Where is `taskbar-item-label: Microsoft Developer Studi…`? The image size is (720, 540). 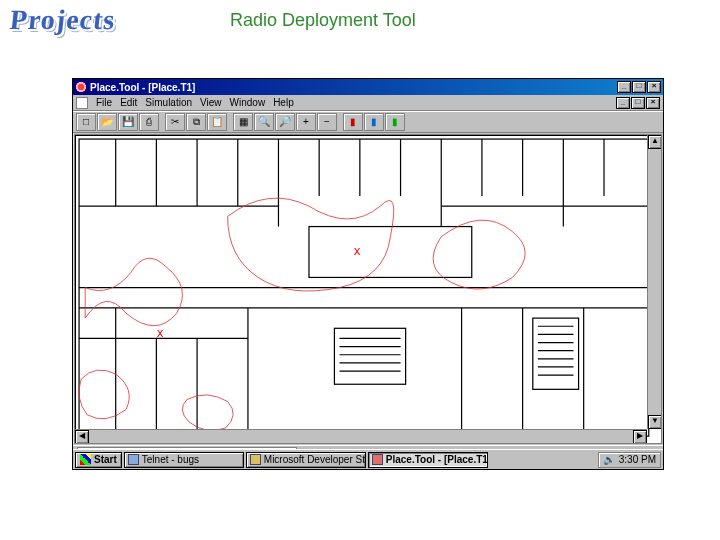
taskbar-item-label: Microsoft Developer Studi… is located at coordinates (315, 460).